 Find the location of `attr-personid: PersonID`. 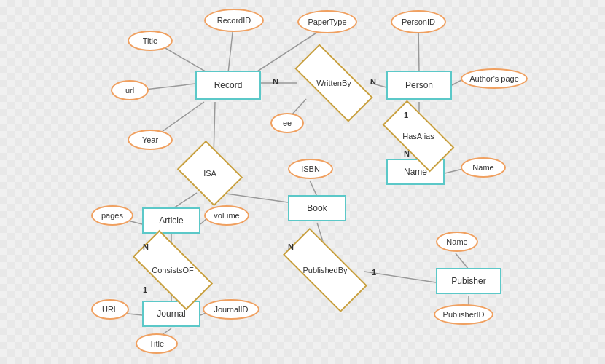

attr-personid: PersonID is located at coordinates (418, 22).